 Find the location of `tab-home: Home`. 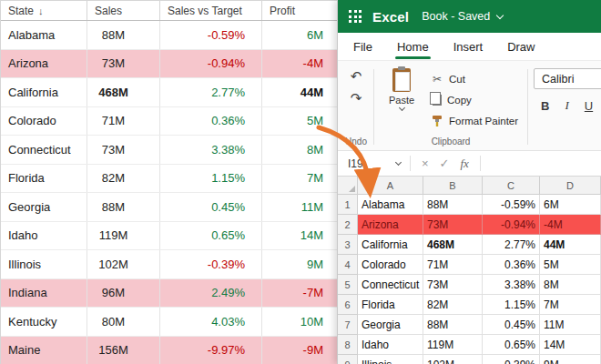

tab-home: Home is located at coordinates (413, 46).